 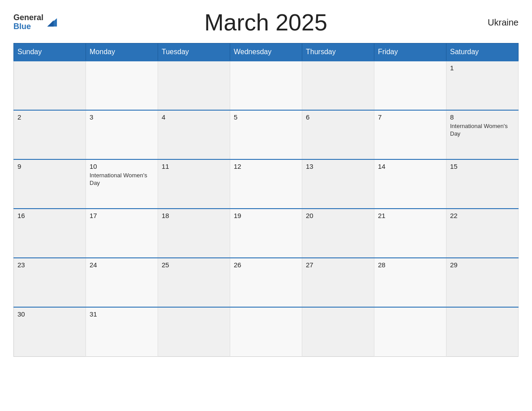 What do you see at coordinates (483, 233) in the screenshot?
I see `calendar-cell-w3-d6: 22` at bounding box center [483, 233].